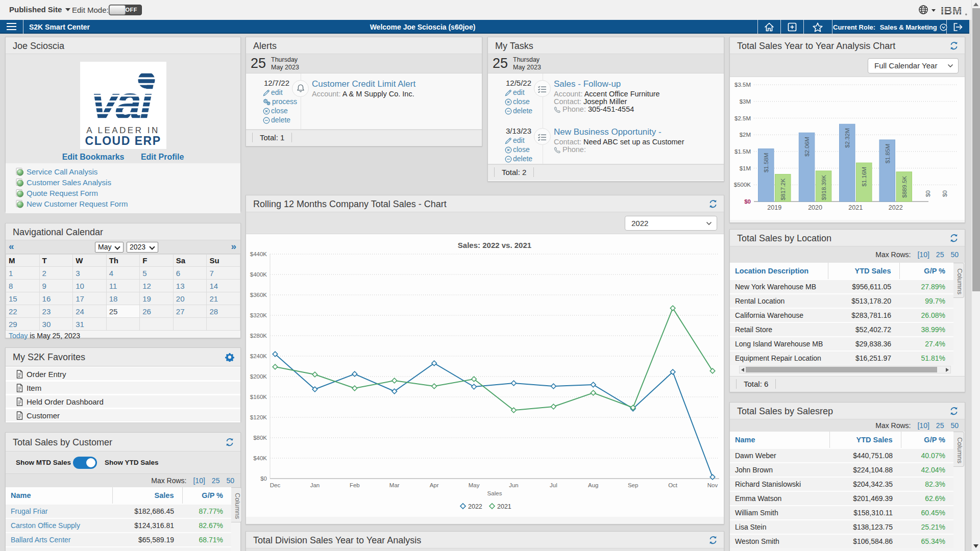 This screenshot has width=980, height=551. What do you see at coordinates (90, 286) in the screenshot?
I see `calendar-day-cell: 10` at bounding box center [90, 286].